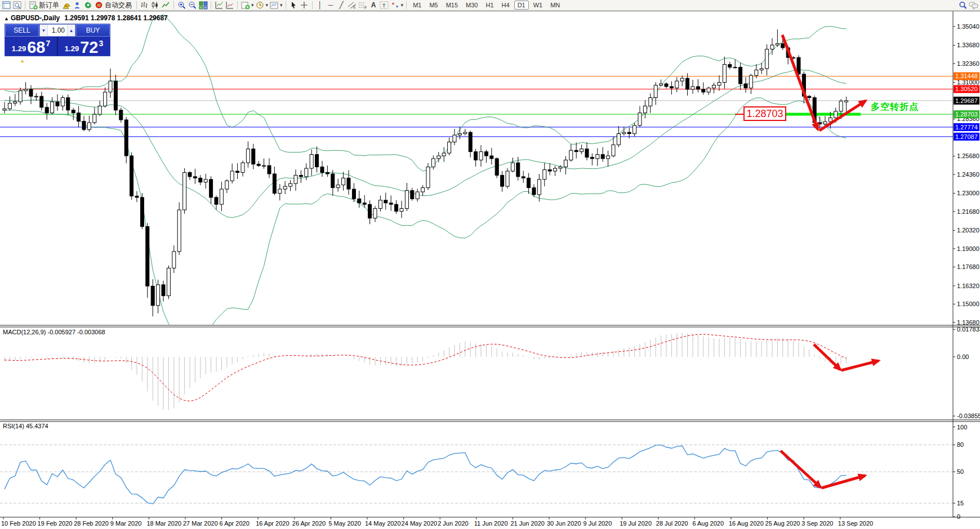  I want to click on tf-button-H1: H1, so click(490, 5).